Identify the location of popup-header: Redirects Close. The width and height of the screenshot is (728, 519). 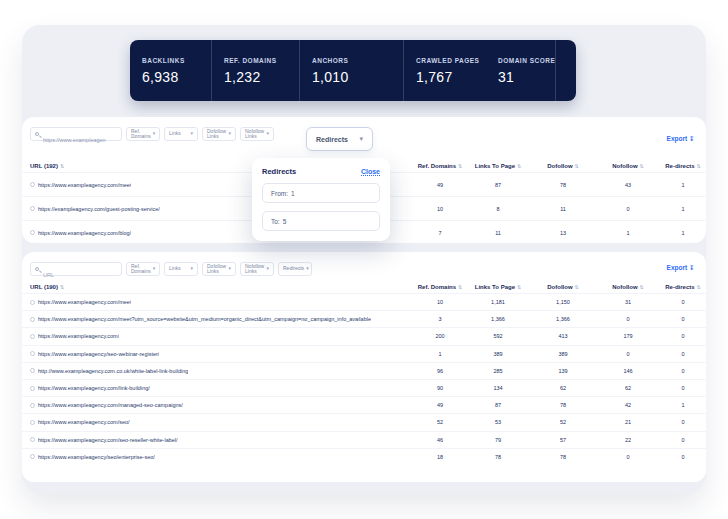
(321, 172).